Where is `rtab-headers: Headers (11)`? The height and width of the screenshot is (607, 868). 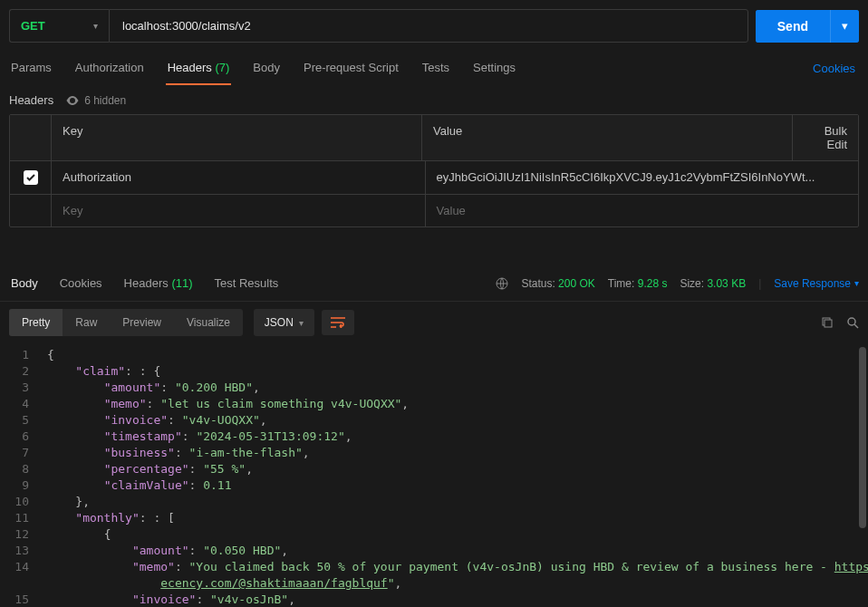 rtab-headers: Headers (11) is located at coordinates (159, 283).